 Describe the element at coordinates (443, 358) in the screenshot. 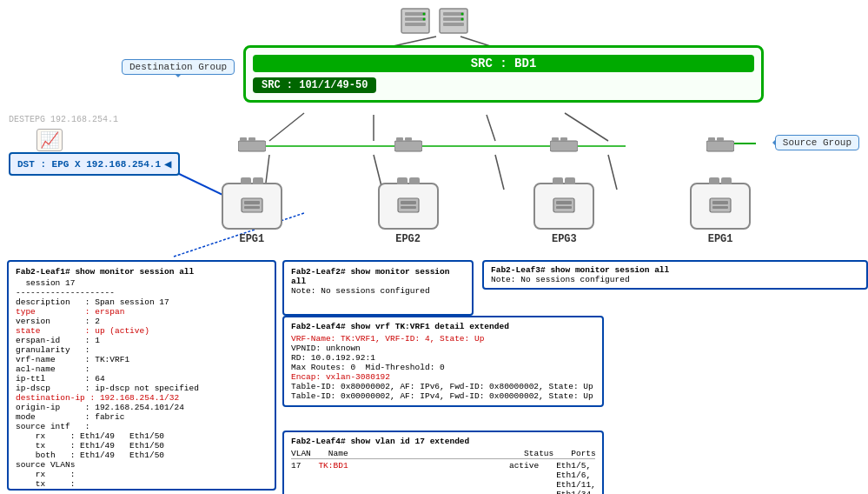

I see `rd-line: RD: 10.0.192.92:1` at that location.